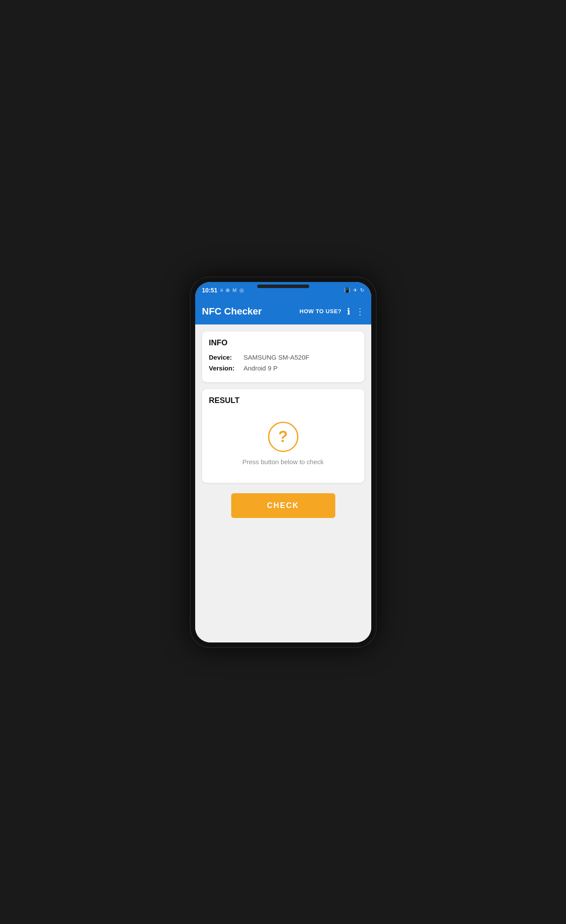 This screenshot has width=566, height=924. Describe the element at coordinates (283, 483) in the screenshot. I see `main-content: INFO Device: SAMSUNG SM-A520F Version: A…` at that location.